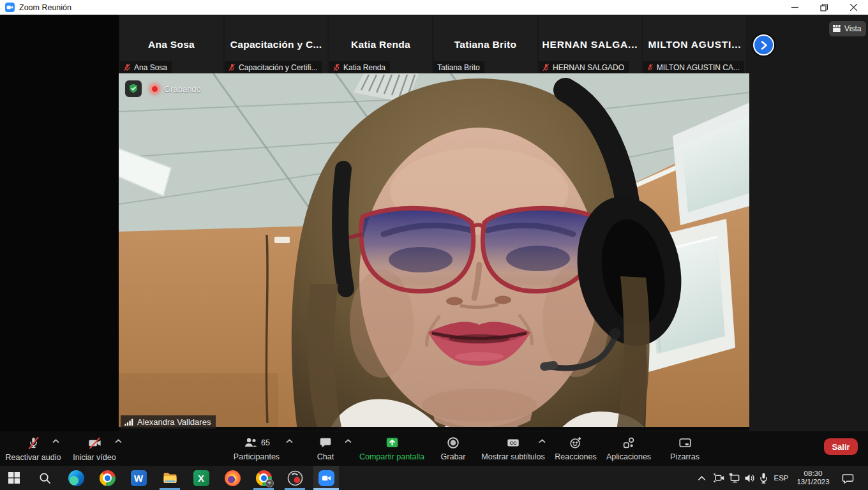 This screenshot has width=868, height=490. I want to click on speaker-name-chip: Alexandra Valldares, so click(168, 422).